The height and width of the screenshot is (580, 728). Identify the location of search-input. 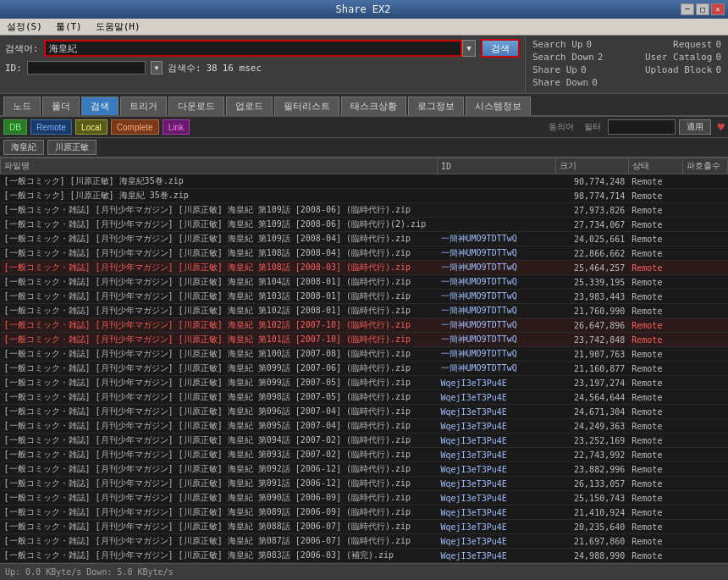
(253, 48).